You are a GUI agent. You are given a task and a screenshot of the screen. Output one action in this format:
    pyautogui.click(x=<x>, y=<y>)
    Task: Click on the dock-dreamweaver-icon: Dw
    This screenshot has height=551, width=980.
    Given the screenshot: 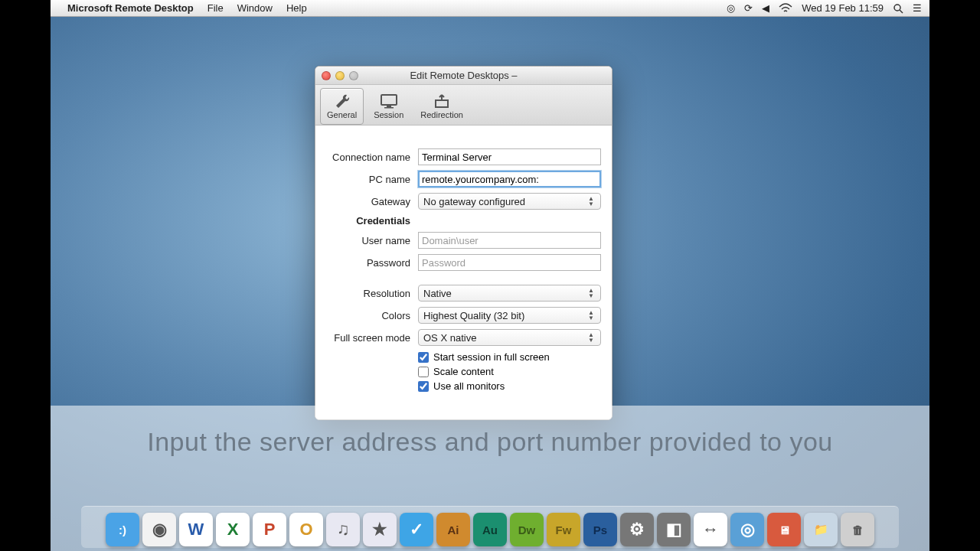 What is the action you would take?
    pyautogui.click(x=527, y=530)
    